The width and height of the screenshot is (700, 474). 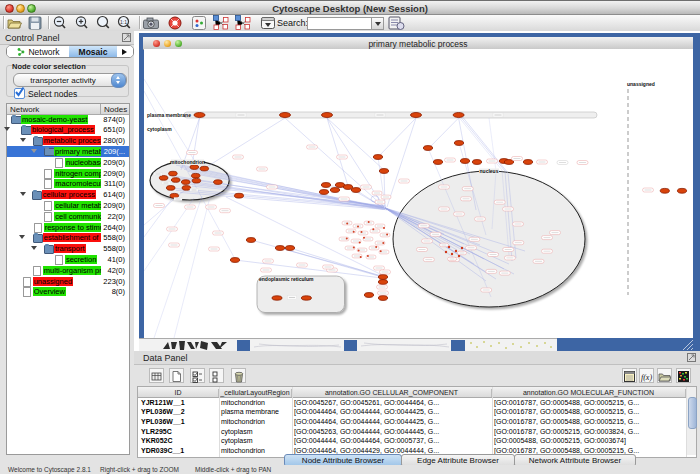 What do you see at coordinates (169, 115) in the screenshot?
I see `svg-text: plasma membrane` at bounding box center [169, 115].